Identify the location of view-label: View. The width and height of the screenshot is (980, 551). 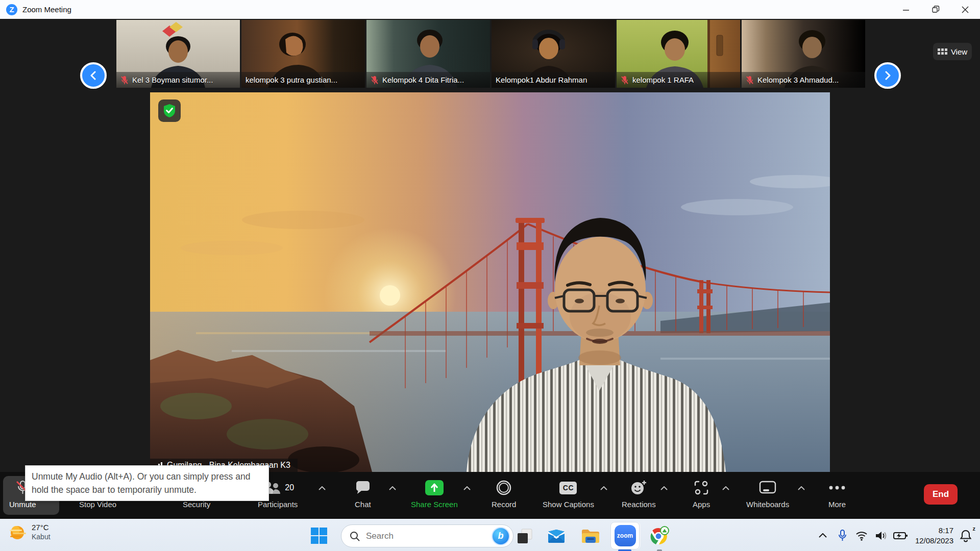
(959, 52).